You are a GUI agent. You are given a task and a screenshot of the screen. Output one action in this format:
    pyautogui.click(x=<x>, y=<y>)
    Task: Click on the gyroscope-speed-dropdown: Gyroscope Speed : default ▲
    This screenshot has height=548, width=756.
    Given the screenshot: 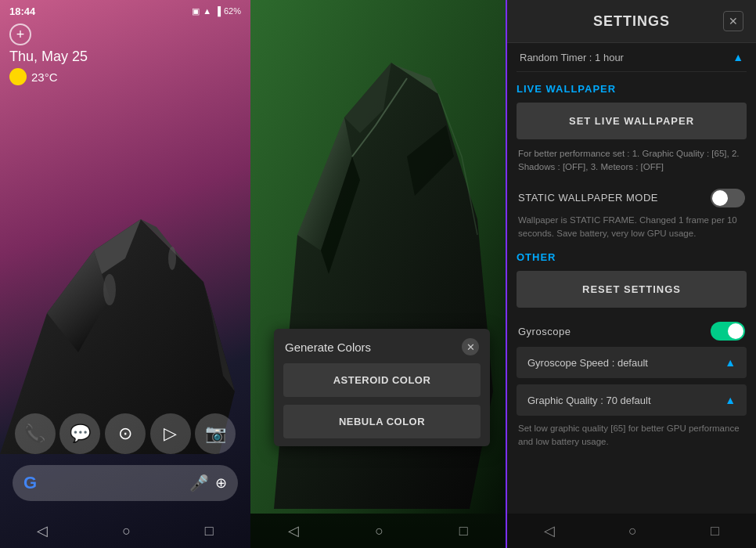 What is the action you would take?
    pyautogui.click(x=632, y=362)
    